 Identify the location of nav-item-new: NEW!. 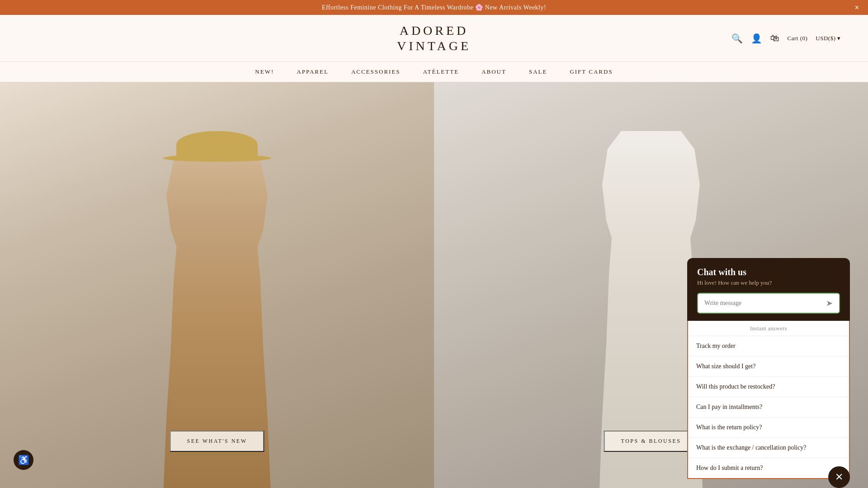
(264, 72).